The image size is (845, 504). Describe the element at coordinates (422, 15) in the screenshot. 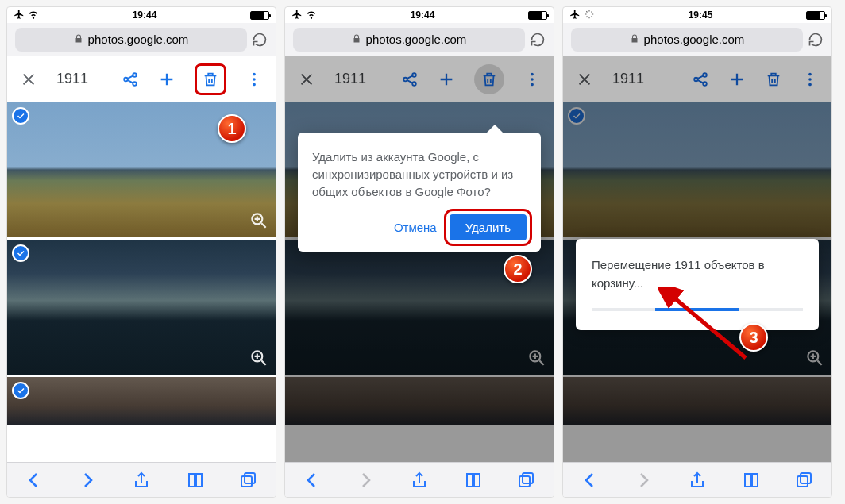

I see `status-time: 19:44` at that location.